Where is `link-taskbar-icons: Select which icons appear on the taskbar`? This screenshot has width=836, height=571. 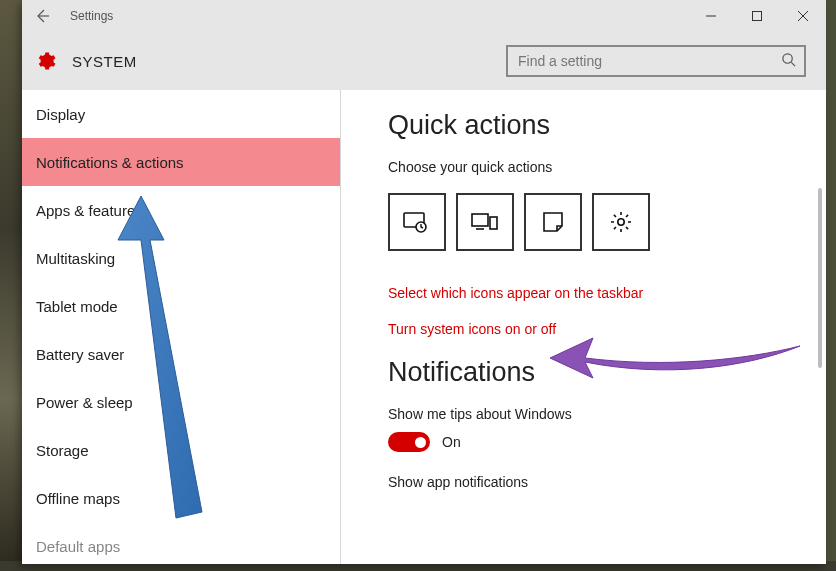
link-taskbar-icons: Select which icons appear on the taskbar is located at coordinates (598, 293).